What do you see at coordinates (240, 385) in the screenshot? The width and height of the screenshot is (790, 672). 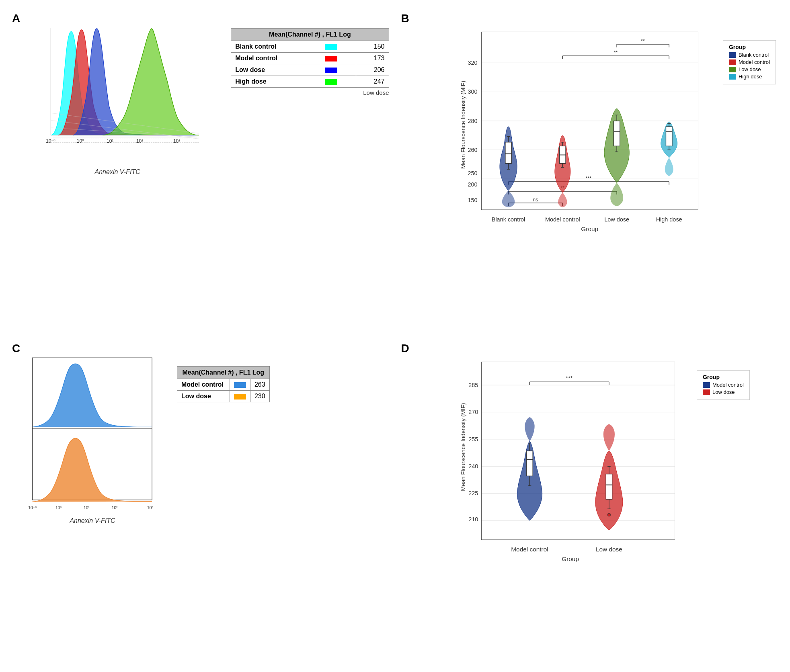 I see `row-model-c-swatch` at bounding box center [240, 385].